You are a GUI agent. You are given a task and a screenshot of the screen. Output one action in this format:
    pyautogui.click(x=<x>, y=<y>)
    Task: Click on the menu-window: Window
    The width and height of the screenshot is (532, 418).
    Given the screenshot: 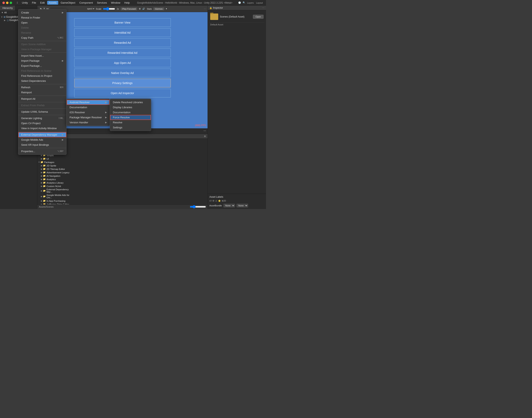 What is the action you would take?
    pyautogui.click(x=116, y=3)
    